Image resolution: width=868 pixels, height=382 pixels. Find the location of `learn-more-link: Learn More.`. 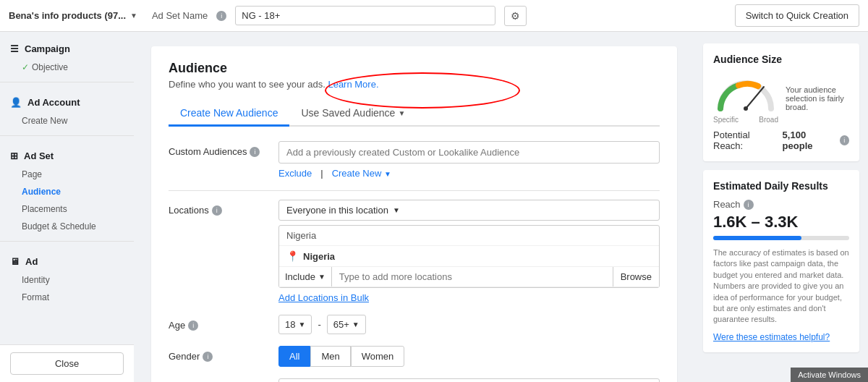

learn-more-link: Learn More. is located at coordinates (353, 84).